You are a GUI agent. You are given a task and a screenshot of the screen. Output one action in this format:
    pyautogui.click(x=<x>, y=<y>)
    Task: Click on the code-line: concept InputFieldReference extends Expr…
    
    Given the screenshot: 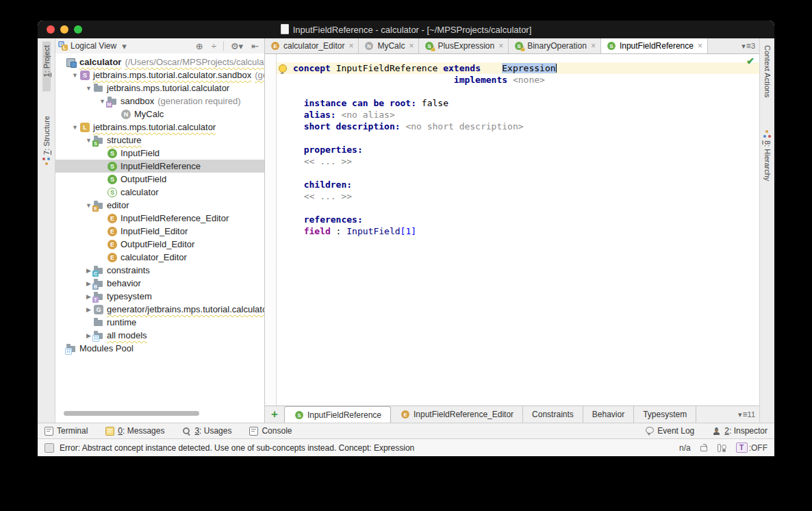 What is the action you would take?
    pyautogui.click(x=518, y=68)
    